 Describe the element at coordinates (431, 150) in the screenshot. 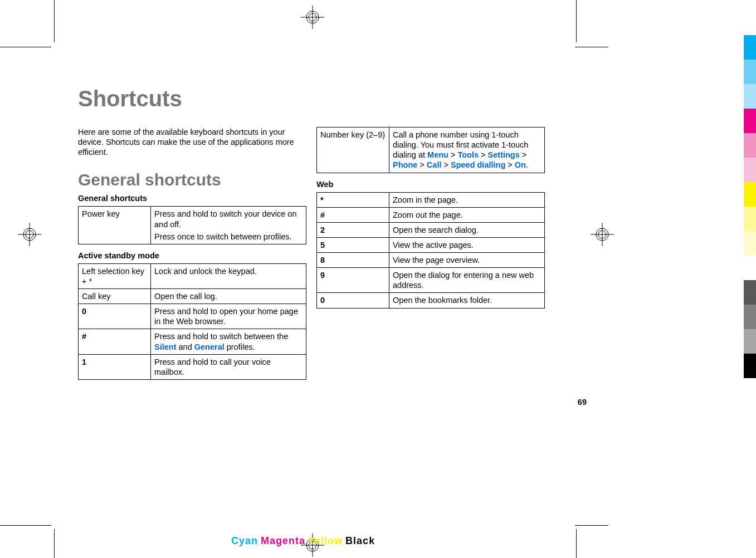

I see `table-row: Number key (2–9) Call a phone number usi…` at that location.